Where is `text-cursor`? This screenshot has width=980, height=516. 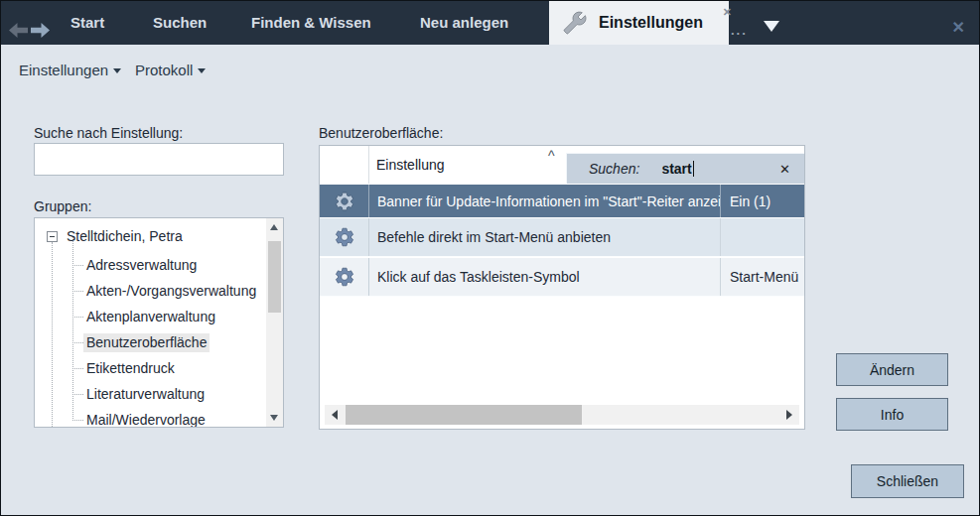 text-cursor is located at coordinates (693, 169).